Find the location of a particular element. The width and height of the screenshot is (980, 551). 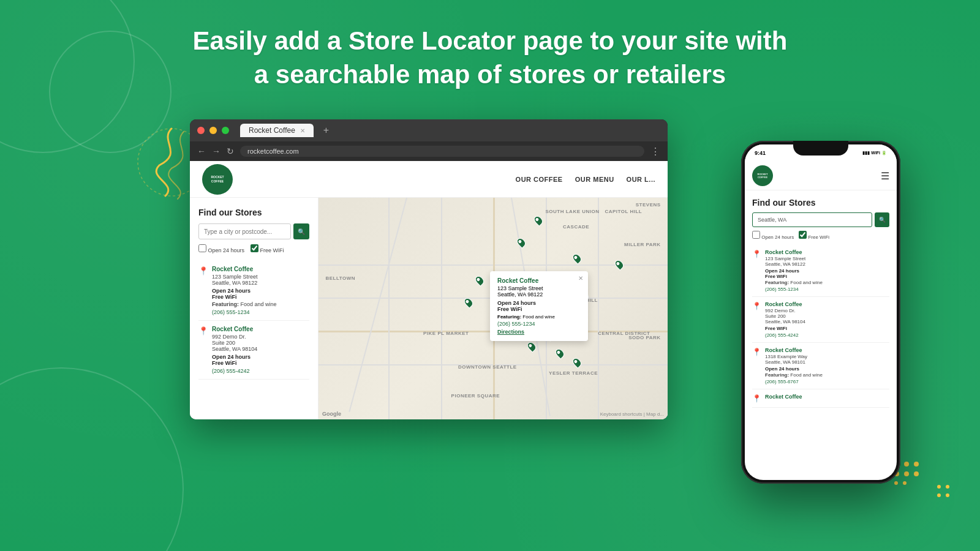

phone-store-phone: (206) 555-6767 is located at coordinates (794, 382).